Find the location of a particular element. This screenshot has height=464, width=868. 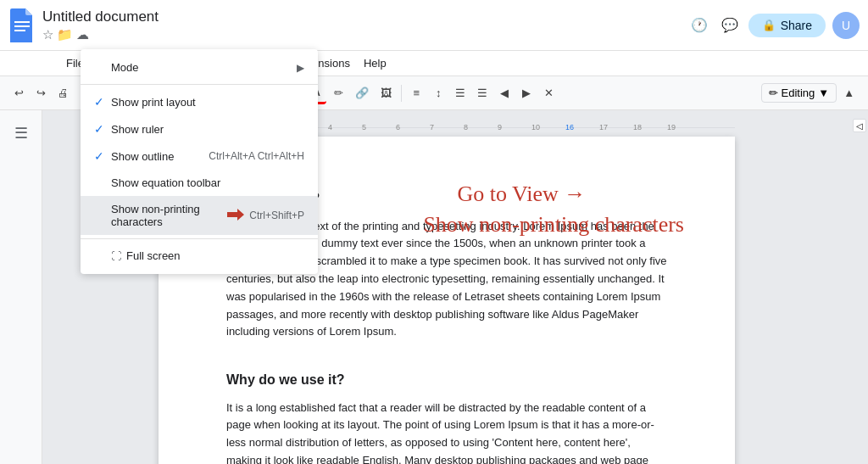

redo-button: ↪ is located at coordinates (41, 93).